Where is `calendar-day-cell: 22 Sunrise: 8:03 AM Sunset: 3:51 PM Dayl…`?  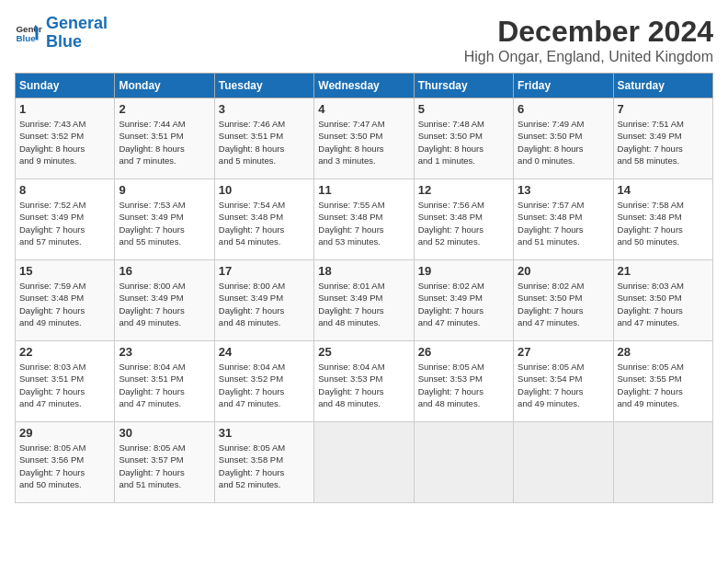
calendar-day-cell: 22 Sunrise: 8:03 AM Sunset: 3:51 PM Dayl… is located at coordinates (65, 382).